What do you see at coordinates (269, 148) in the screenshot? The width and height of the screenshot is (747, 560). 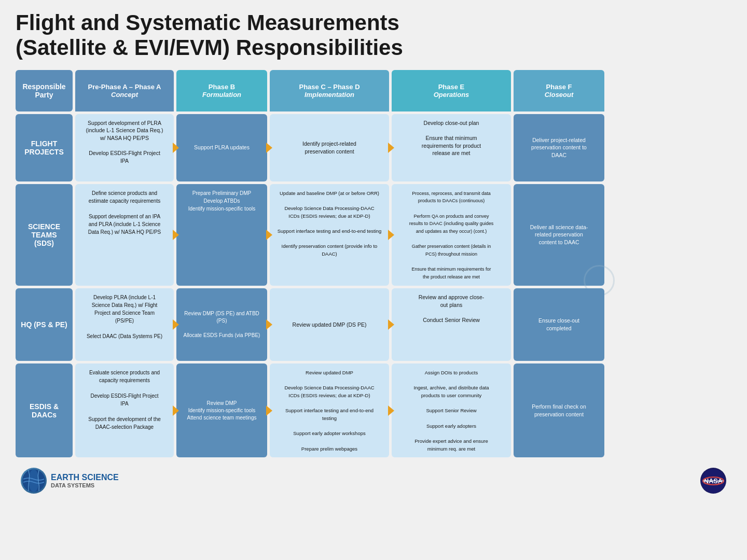 I see `arrow-flight-col2` at bounding box center [269, 148].